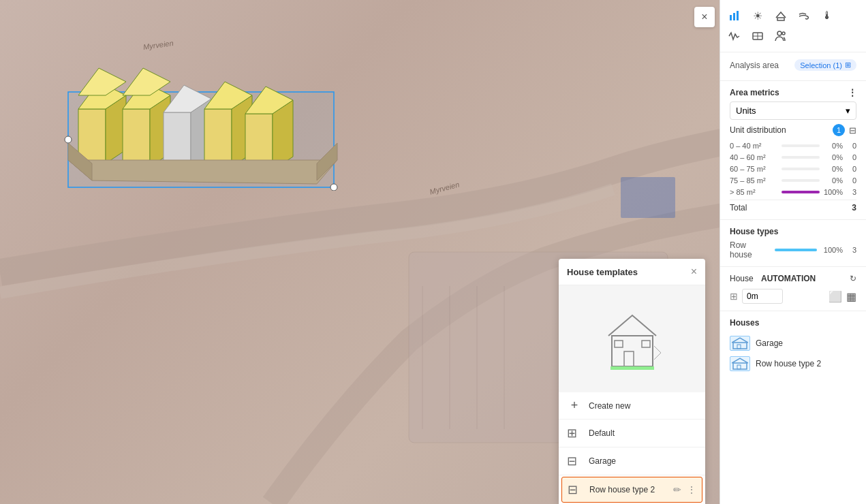  I want to click on dist-count-0: 0, so click(852, 146).